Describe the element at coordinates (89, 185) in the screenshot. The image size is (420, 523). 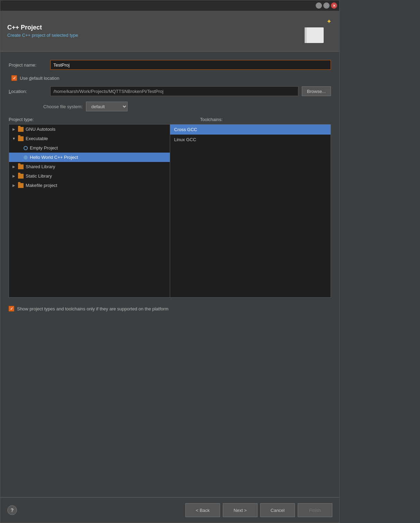
I see `list-item: ▶ Makefile project` at that location.